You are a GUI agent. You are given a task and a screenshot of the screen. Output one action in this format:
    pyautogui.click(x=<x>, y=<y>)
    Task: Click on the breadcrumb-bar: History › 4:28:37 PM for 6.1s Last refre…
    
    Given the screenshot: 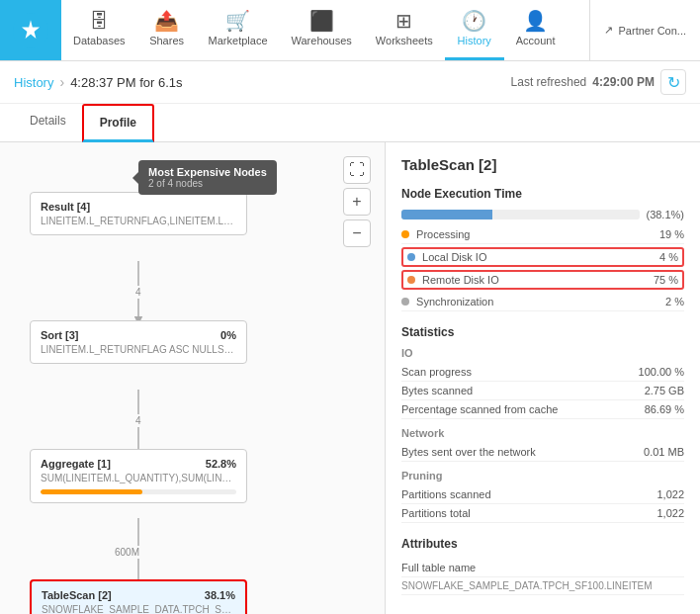 What is the action you would take?
    pyautogui.click(x=350, y=83)
    